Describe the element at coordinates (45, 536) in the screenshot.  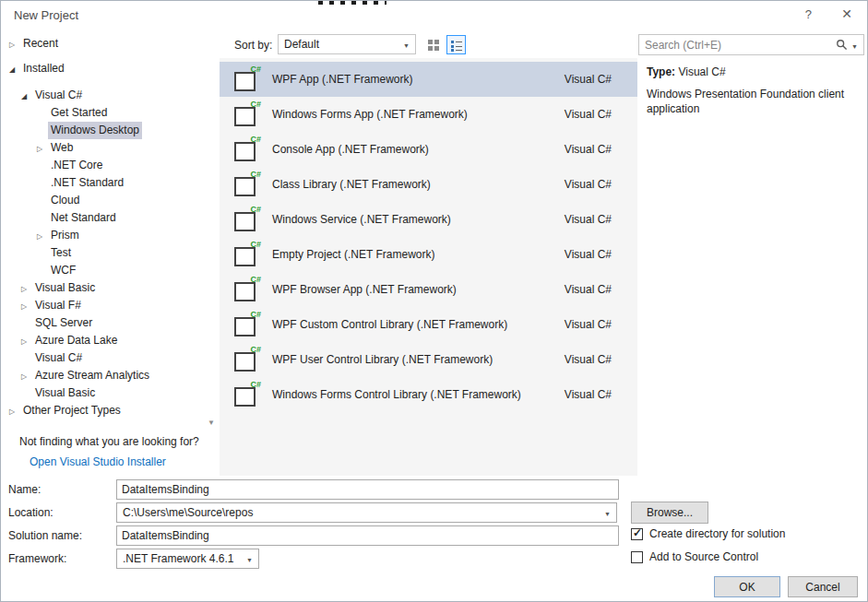
I see `solution-name-label: Solution name:` at that location.